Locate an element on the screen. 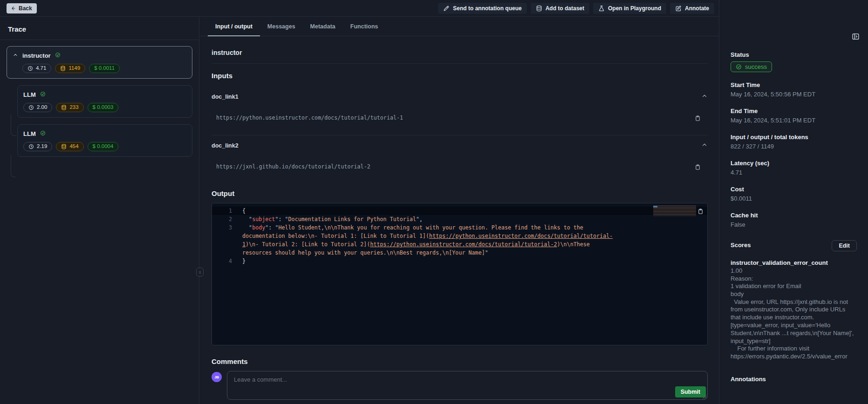 The height and width of the screenshot is (404, 868). grip-dots-icon is located at coordinates (200, 272).